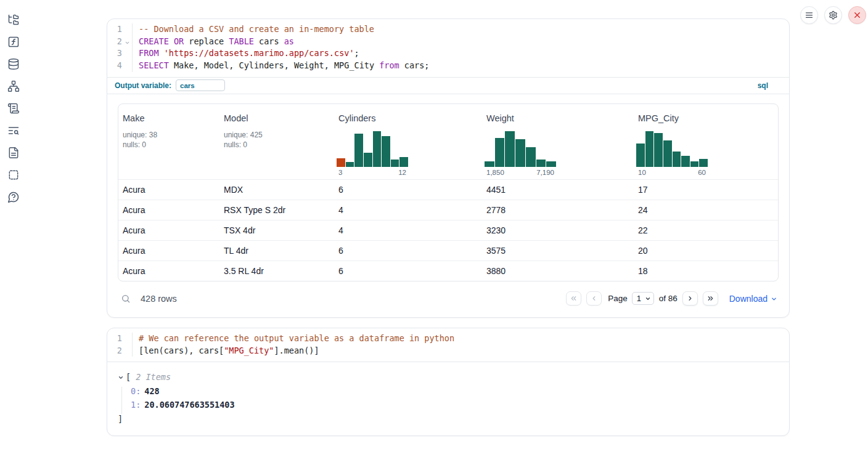 The width and height of the screenshot is (868, 449). Describe the element at coordinates (153, 377) in the screenshot. I see `items-count-label: 2 Items` at that location.